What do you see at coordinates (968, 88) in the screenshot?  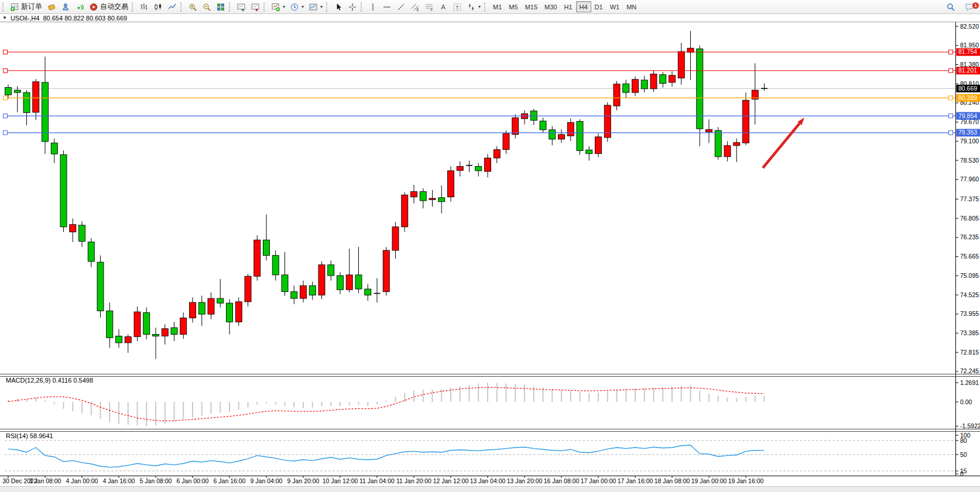 I see `price-level-badge-text: 80.669` at bounding box center [968, 88].